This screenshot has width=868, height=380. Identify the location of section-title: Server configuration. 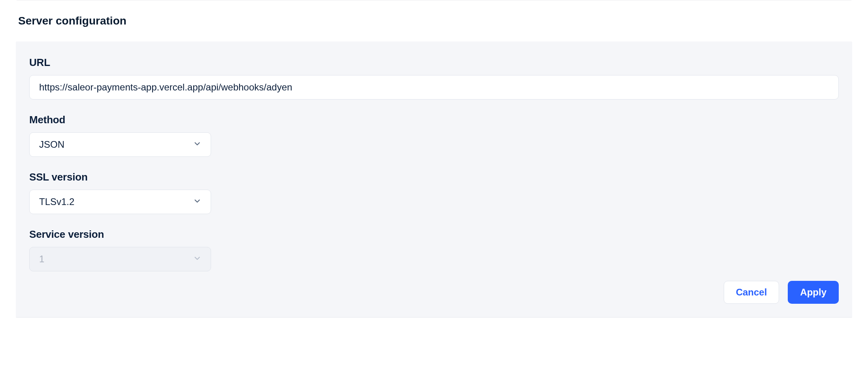
(434, 14).